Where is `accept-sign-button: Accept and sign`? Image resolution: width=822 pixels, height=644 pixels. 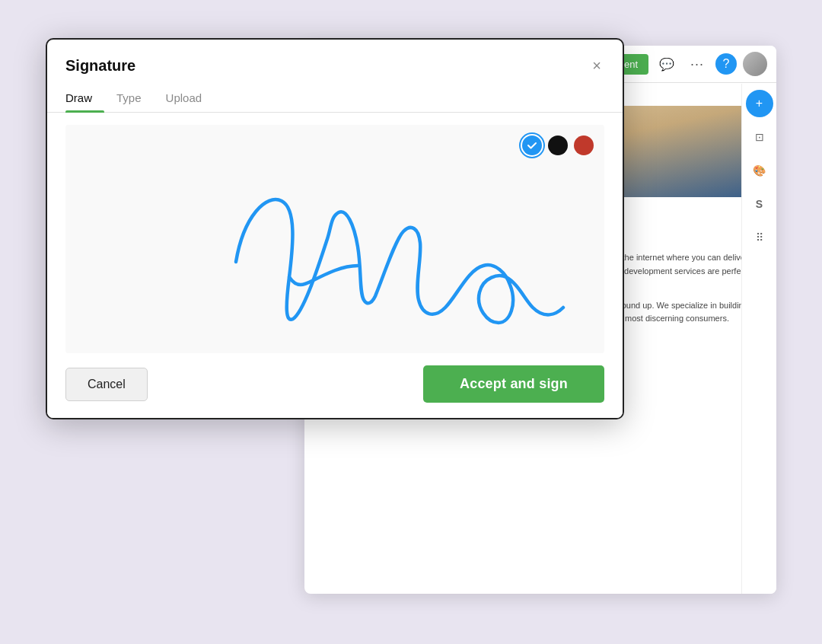 accept-sign-button: Accept and sign is located at coordinates (514, 384).